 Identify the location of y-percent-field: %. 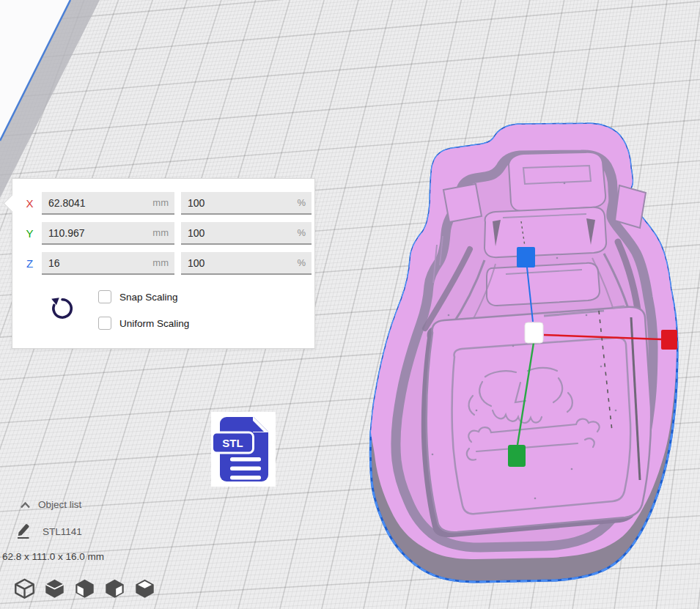
(246, 233).